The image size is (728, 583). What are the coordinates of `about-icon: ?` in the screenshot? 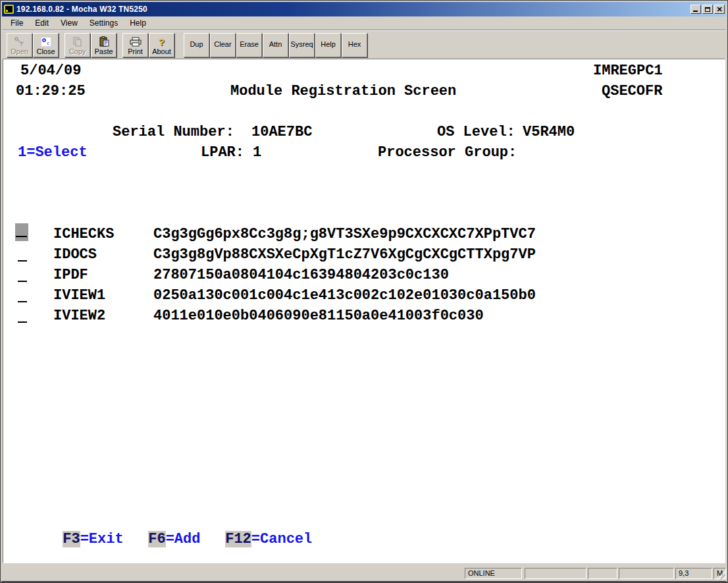 It's located at (162, 42).